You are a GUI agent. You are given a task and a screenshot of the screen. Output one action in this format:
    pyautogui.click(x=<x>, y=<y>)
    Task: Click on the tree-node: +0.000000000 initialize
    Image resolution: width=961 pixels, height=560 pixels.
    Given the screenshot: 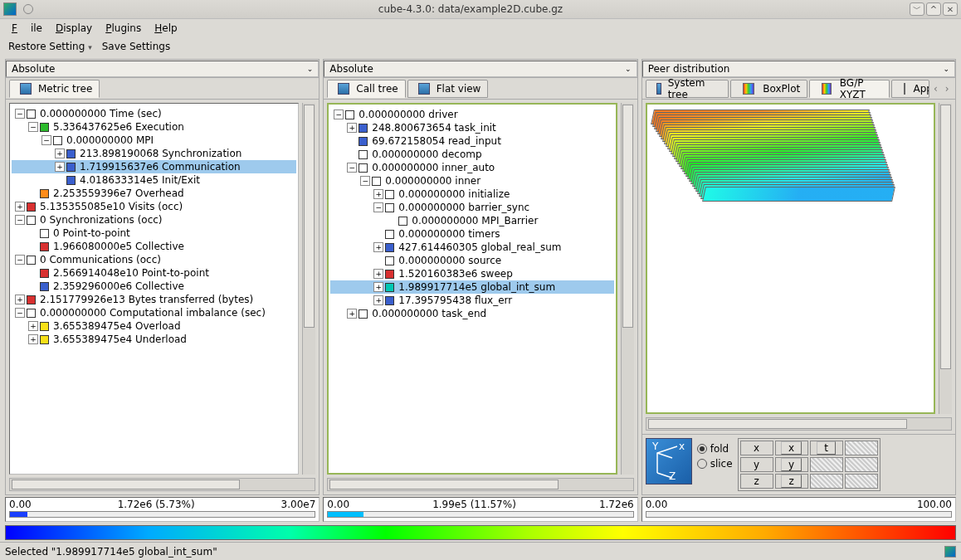 What is the action you would take?
    pyautogui.click(x=471, y=194)
    